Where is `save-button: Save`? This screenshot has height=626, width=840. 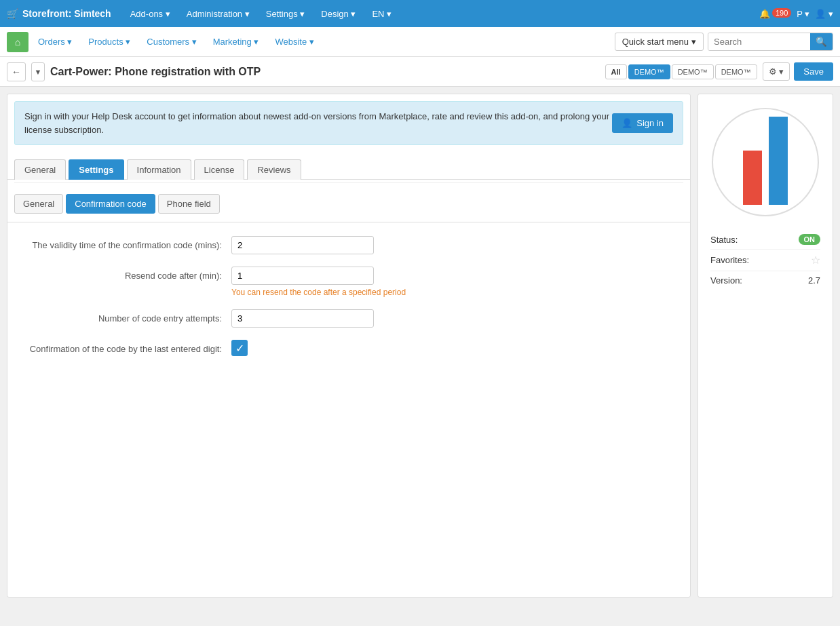 save-button: Save is located at coordinates (814, 72).